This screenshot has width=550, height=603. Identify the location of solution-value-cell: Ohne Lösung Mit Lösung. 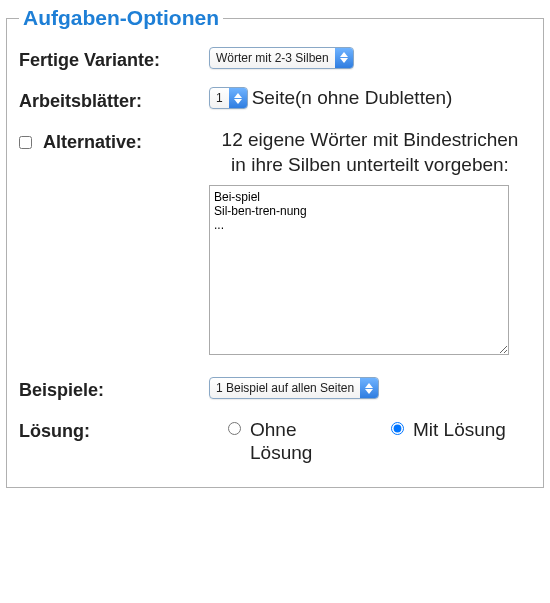
(370, 441).